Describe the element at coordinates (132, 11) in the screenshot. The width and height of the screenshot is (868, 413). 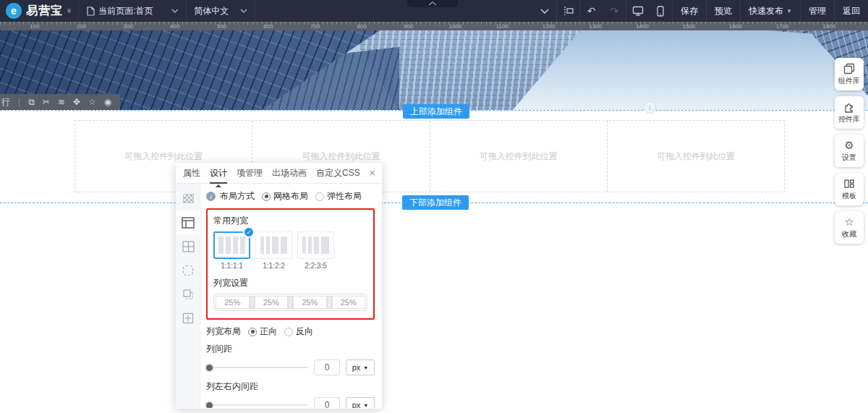
I see `current-page-dropdown: 当前页面:首页` at that location.